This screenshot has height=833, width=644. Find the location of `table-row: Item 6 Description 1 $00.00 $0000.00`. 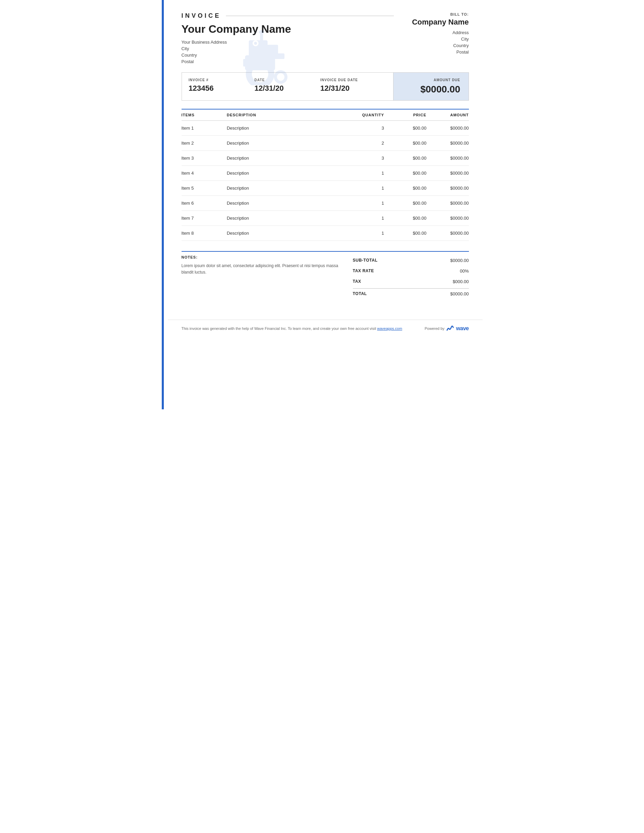

table-row: Item 6 Description 1 $00.00 $0000.00 is located at coordinates (325, 203).